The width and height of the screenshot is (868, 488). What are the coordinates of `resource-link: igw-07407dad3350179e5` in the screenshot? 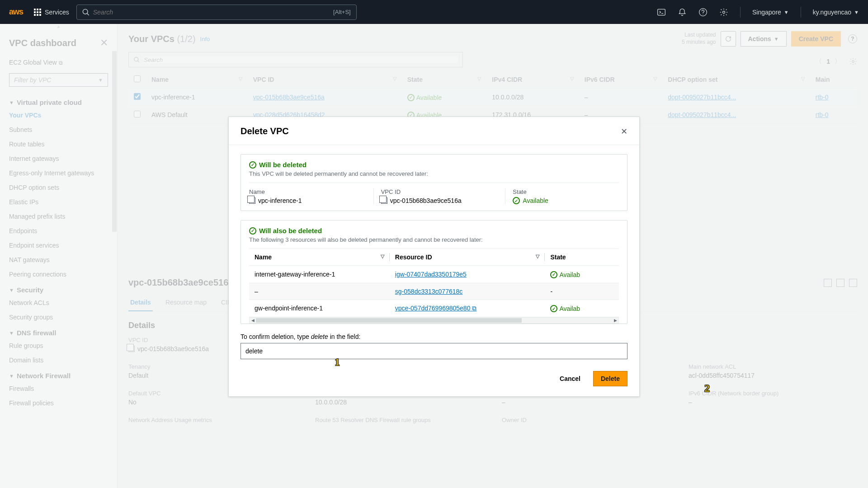 It's located at (431, 274).